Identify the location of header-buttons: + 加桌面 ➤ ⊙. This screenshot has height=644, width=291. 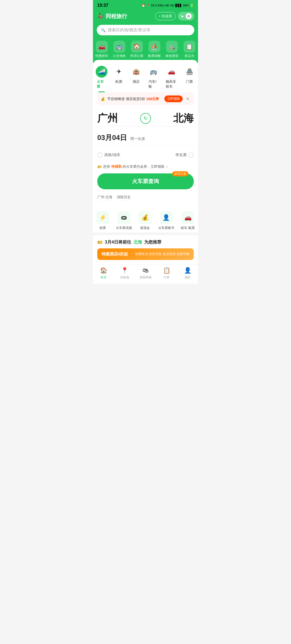
(175, 16).